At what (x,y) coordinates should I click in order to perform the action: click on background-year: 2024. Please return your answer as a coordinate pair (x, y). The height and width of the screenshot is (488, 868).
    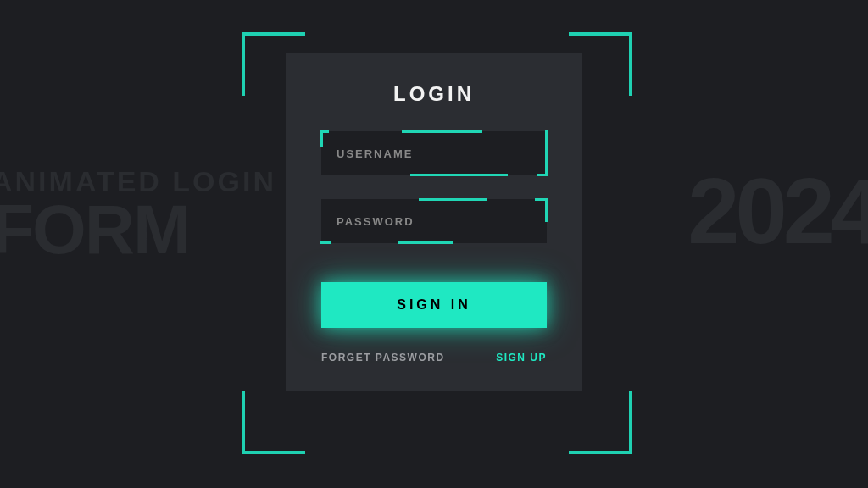
    Looking at the image, I should click on (778, 210).